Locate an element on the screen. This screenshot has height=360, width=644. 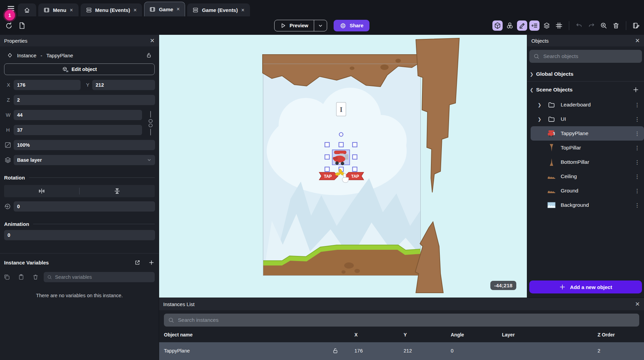
flip-horizontal-button is located at coordinates (42, 191).